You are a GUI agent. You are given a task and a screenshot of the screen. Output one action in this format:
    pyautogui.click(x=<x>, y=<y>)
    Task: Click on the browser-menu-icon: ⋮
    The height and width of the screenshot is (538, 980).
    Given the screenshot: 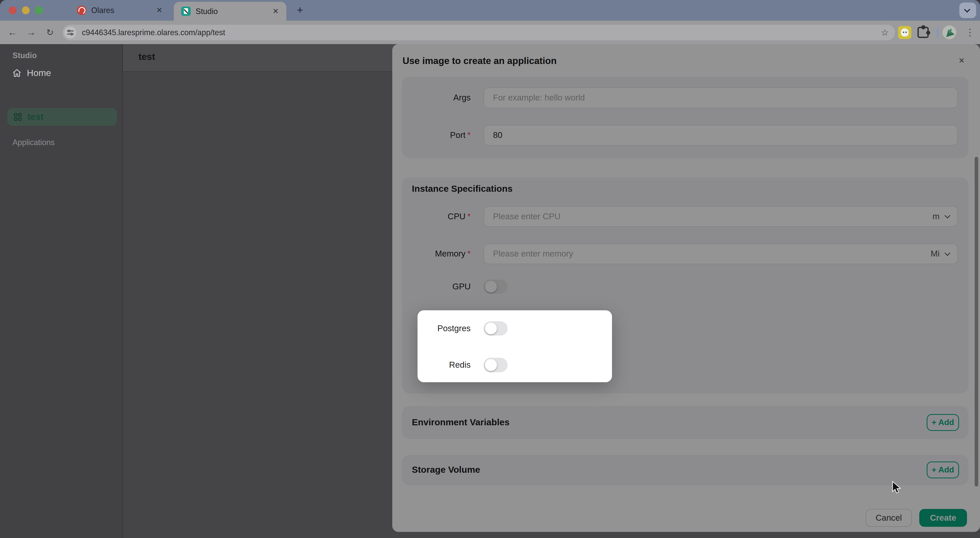 What is the action you would take?
    pyautogui.click(x=970, y=32)
    